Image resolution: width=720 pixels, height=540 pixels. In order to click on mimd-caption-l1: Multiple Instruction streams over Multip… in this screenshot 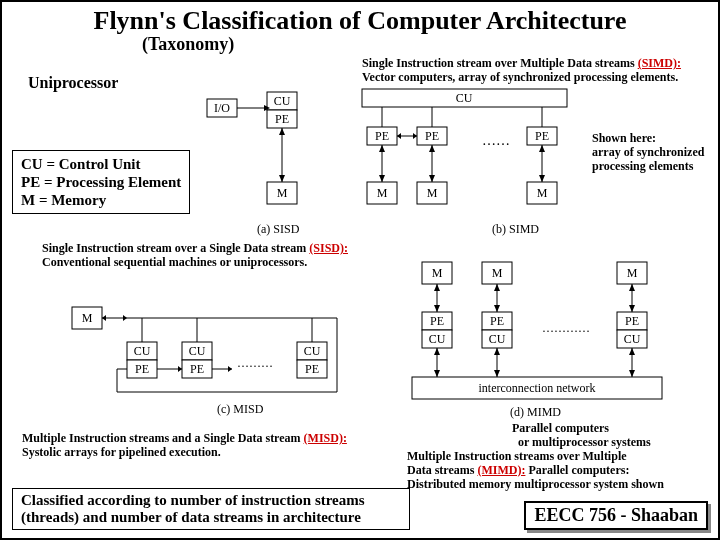, I will do `click(517, 456)`.